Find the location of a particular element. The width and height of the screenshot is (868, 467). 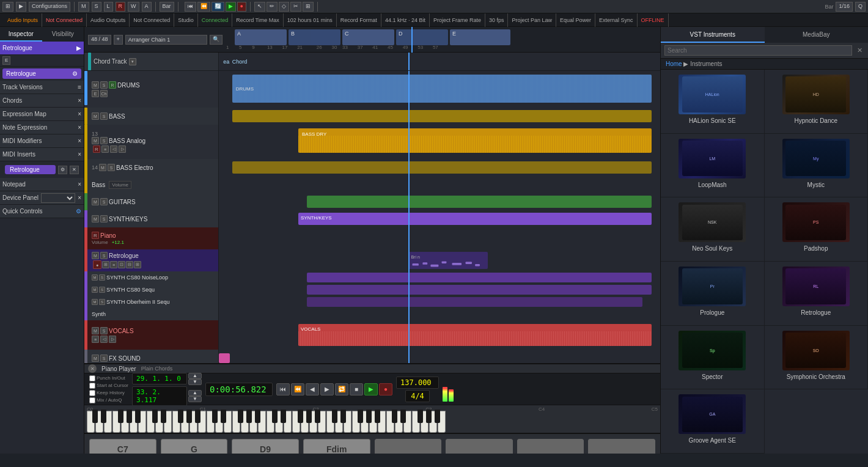

punch-in-label: Punch In/Out is located at coordinates (108, 378).